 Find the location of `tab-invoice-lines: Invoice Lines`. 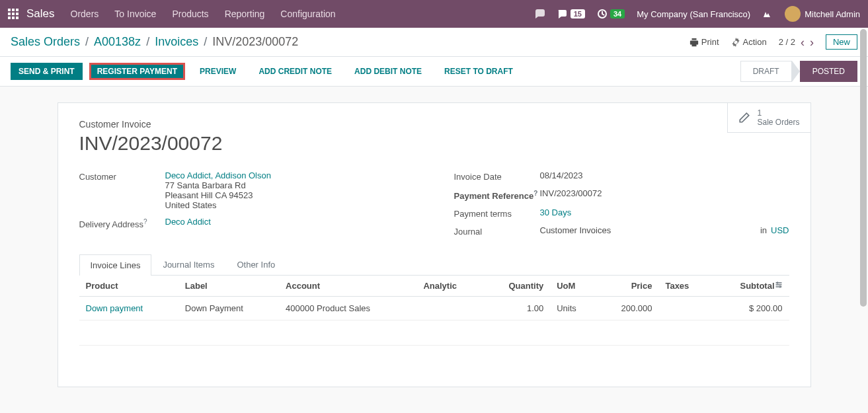

tab-invoice-lines: Invoice Lines is located at coordinates (116, 265).